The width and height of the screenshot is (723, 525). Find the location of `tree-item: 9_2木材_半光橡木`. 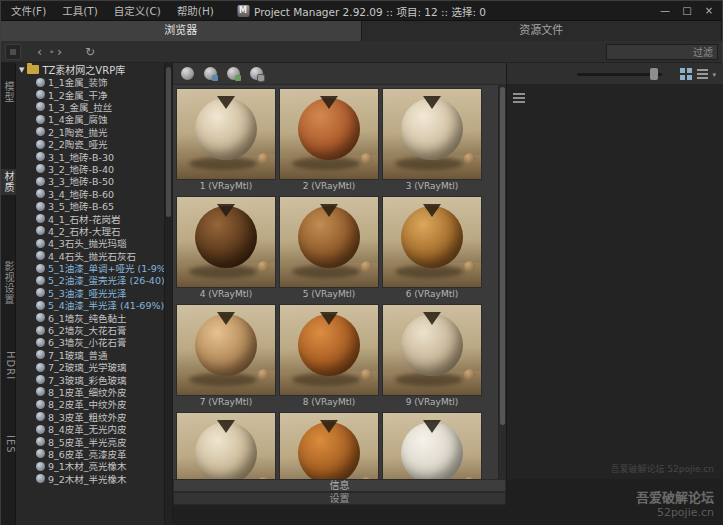

tree-item: 9_2木材_半光橡木 is located at coordinates (94, 479).